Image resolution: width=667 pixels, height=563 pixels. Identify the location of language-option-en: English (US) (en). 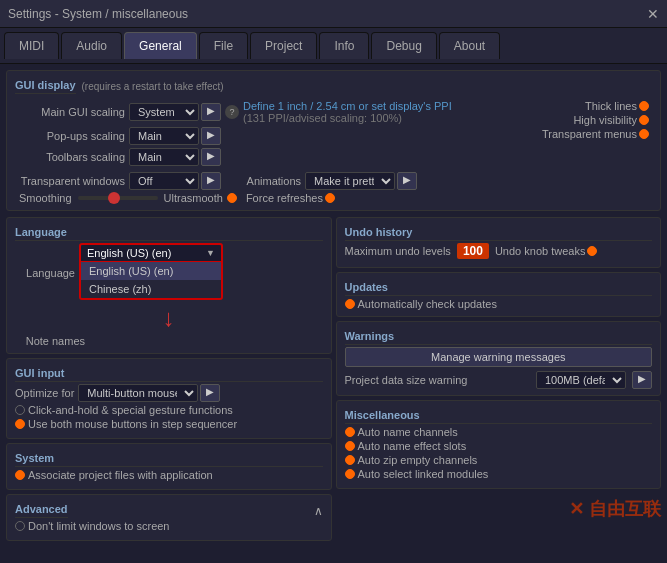
(151, 271).